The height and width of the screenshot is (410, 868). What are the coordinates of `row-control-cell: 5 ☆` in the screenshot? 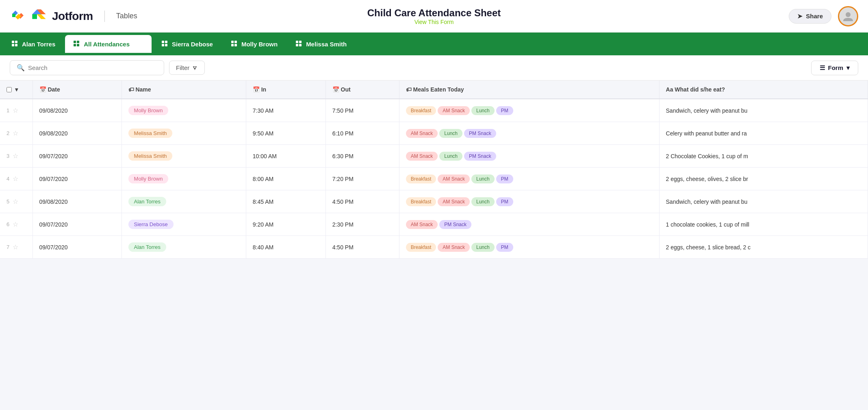 It's located at (16, 202).